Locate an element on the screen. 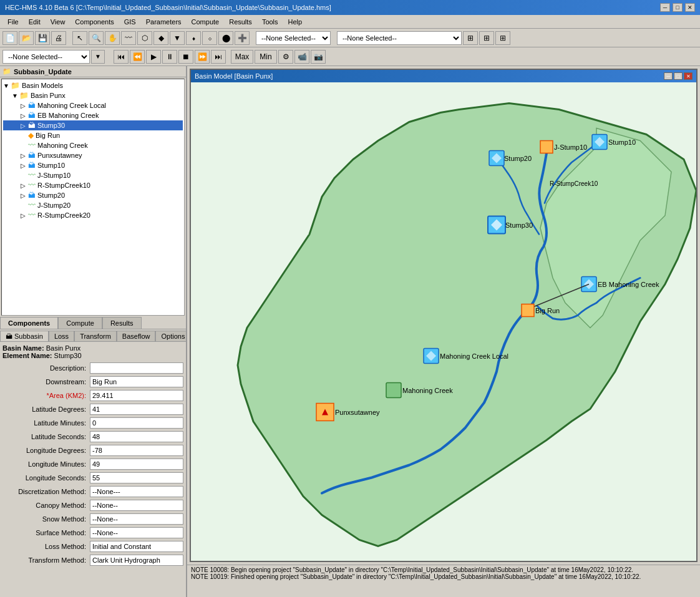 This screenshot has width=700, height=597. selector-expand-btn: ▼ is located at coordinates (98, 57).